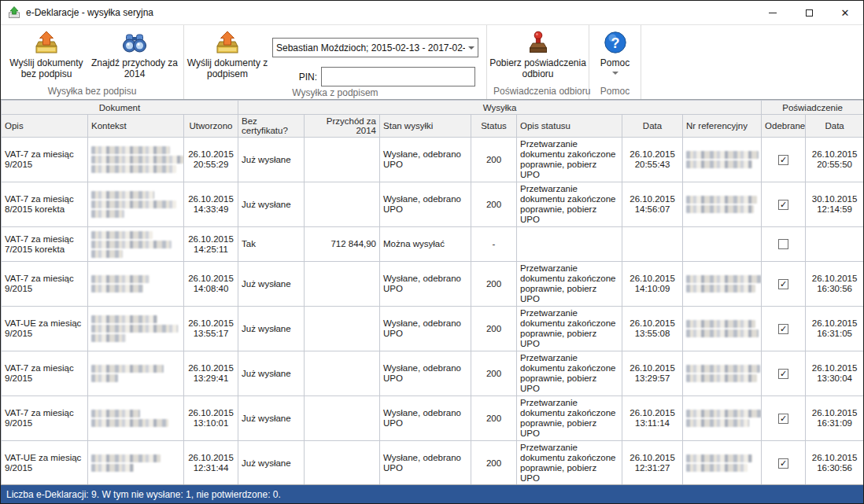  What do you see at coordinates (834, 160) in the screenshot?
I see `cell-data-odbioru: 26.10.2015 20:55:50` at bounding box center [834, 160].